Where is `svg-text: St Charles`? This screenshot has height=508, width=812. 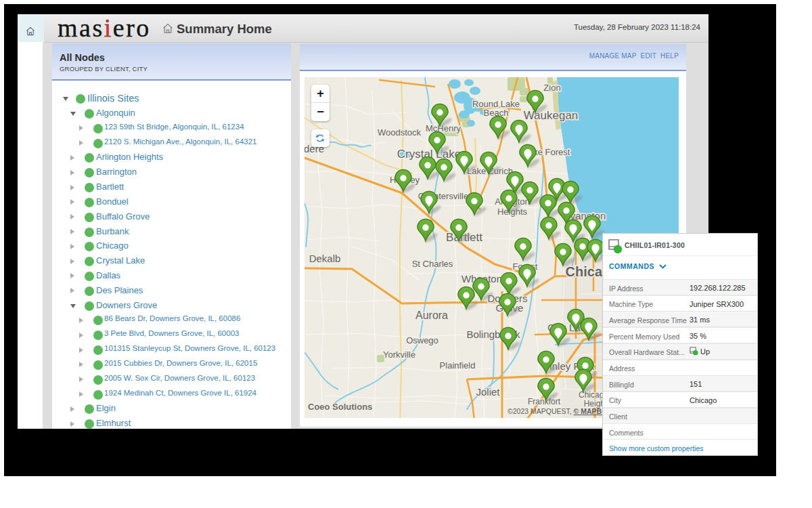 svg-text: St Charles is located at coordinates (433, 264).